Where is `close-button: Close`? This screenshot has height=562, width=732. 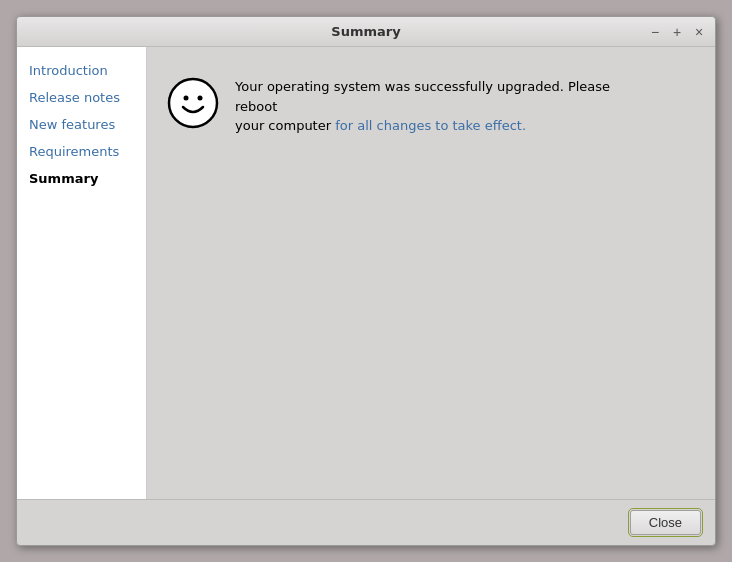
close-button: Close is located at coordinates (666, 522).